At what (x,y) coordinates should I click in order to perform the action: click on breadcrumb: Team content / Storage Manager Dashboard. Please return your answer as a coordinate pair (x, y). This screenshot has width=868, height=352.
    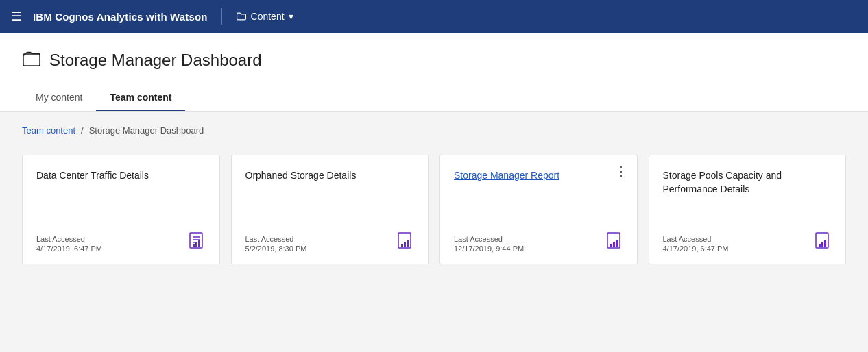
    Looking at the image, I should click on (434, 130).